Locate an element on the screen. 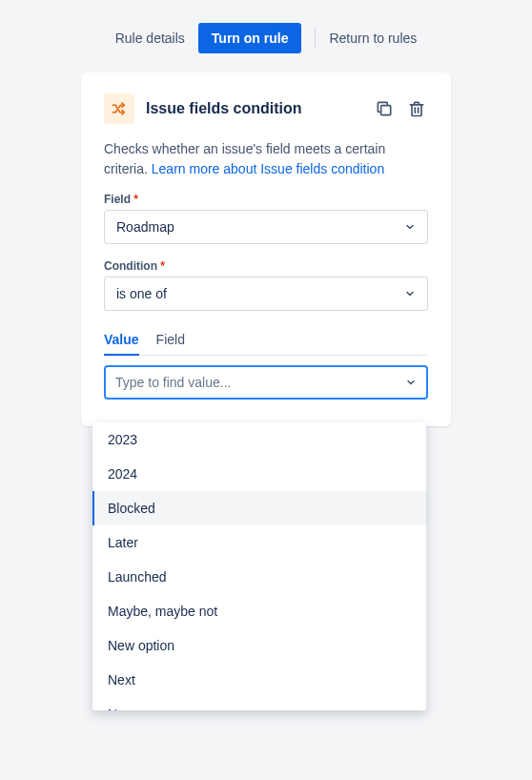 The width and height of the screenshot is (532, 780). return-to-rules-link: Return to rules is located at coordinates (373, 38).